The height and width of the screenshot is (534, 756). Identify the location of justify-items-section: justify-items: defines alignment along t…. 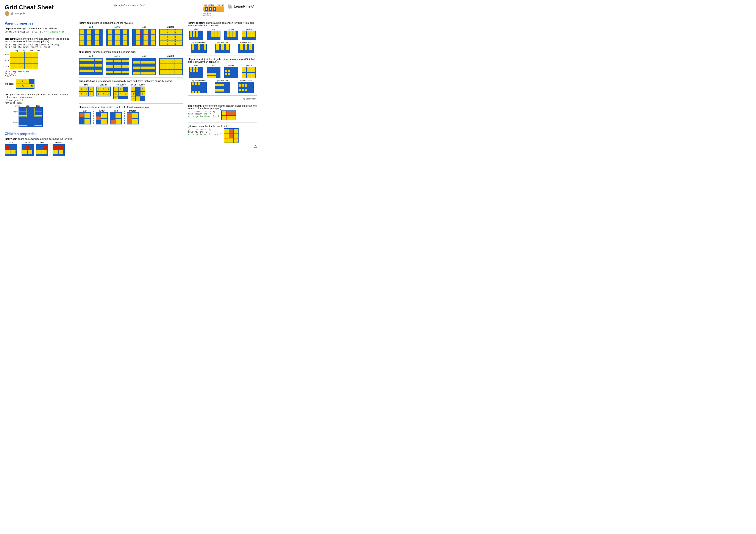
(131, 34).